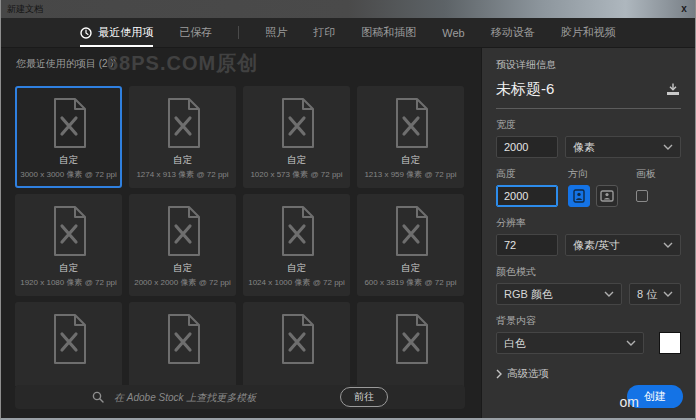 This screenshot has width=696, height=420. What do you see at coordinates (66, 64) in the screenshot?
I see `recent-header: 您最近使用的项目 (20)` at bounding box center [66, 64].